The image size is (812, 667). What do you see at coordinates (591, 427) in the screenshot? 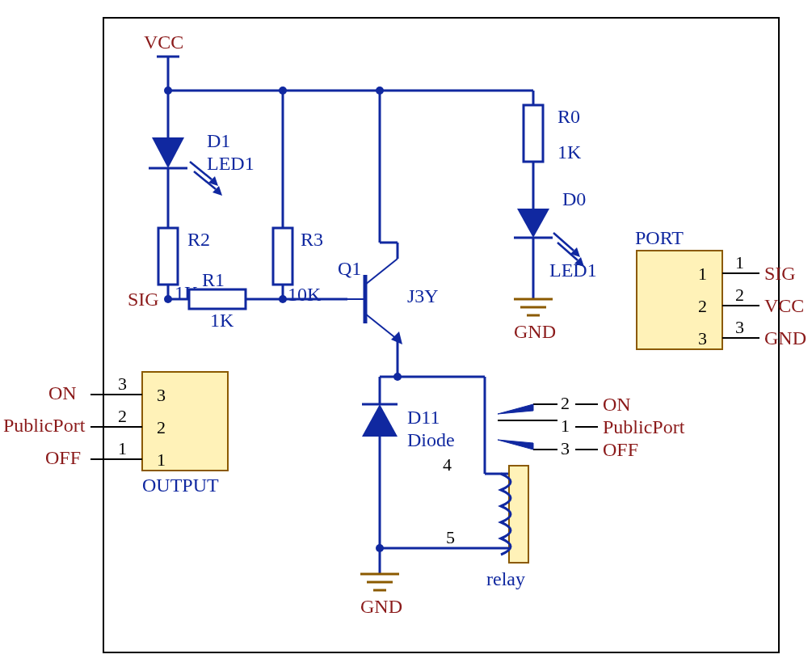
I see `relay-contacts: 2 ON 1 PublicPort 3 OFF` at bounding box center [591, 427].